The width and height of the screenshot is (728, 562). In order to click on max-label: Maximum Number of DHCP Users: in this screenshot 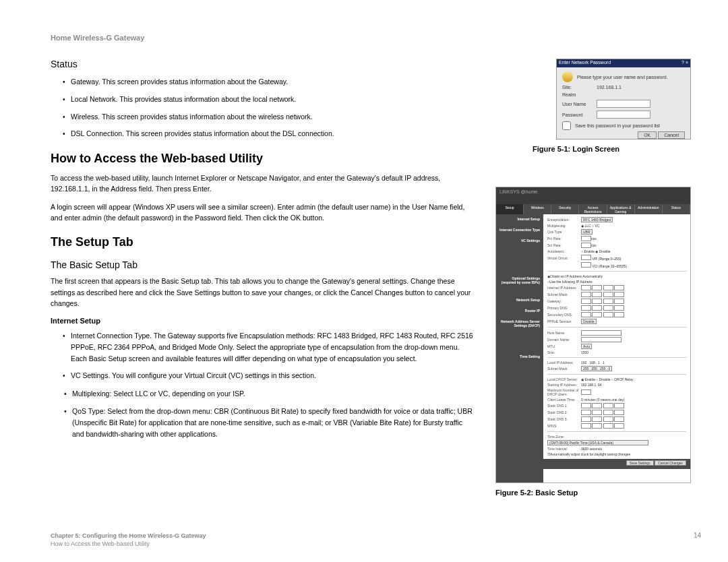, I will do `click(564, 392)`.